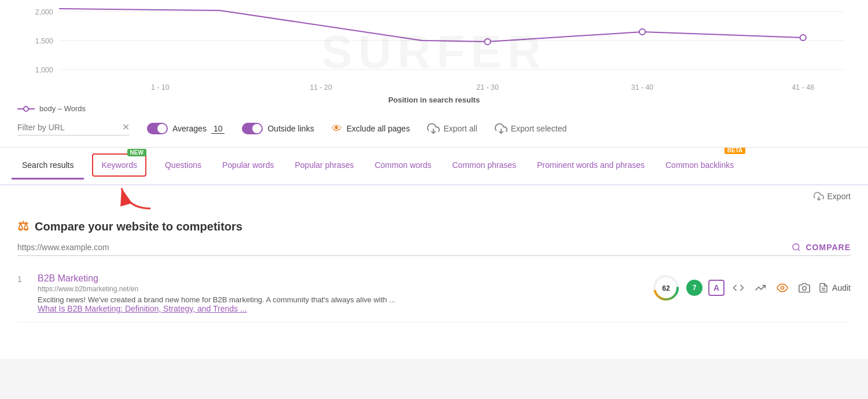 The height and width of the screenshot is (399, 868). Describe the element at coordinates (340, 289) in the screenshot. I see `result-url: https://www.b2bmarketing.net/en` at that location.